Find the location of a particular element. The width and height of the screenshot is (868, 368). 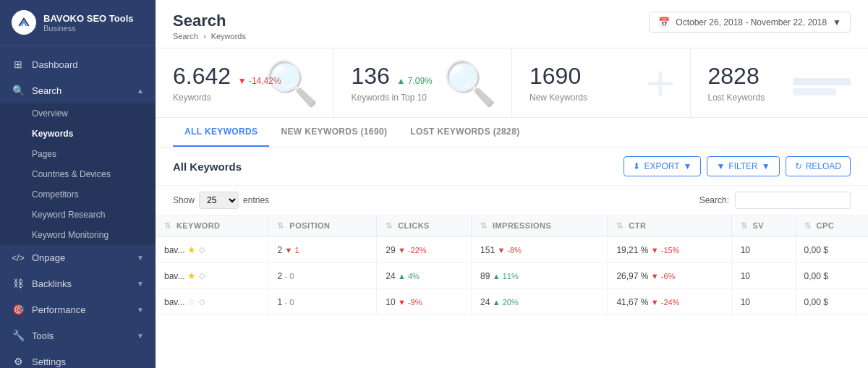

sidebar-item-settings: ⚙ Settings is located at coordinates (78, 359).